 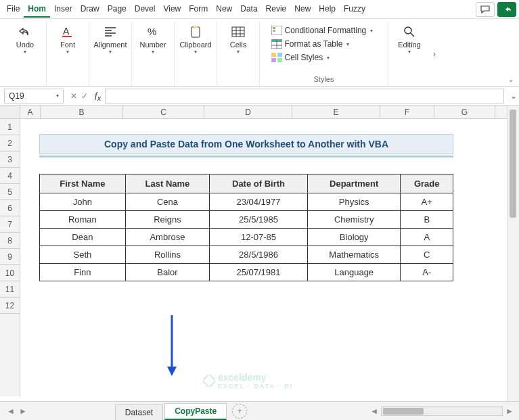 I want to click on menu-view: View, so click(x=172, y=9).